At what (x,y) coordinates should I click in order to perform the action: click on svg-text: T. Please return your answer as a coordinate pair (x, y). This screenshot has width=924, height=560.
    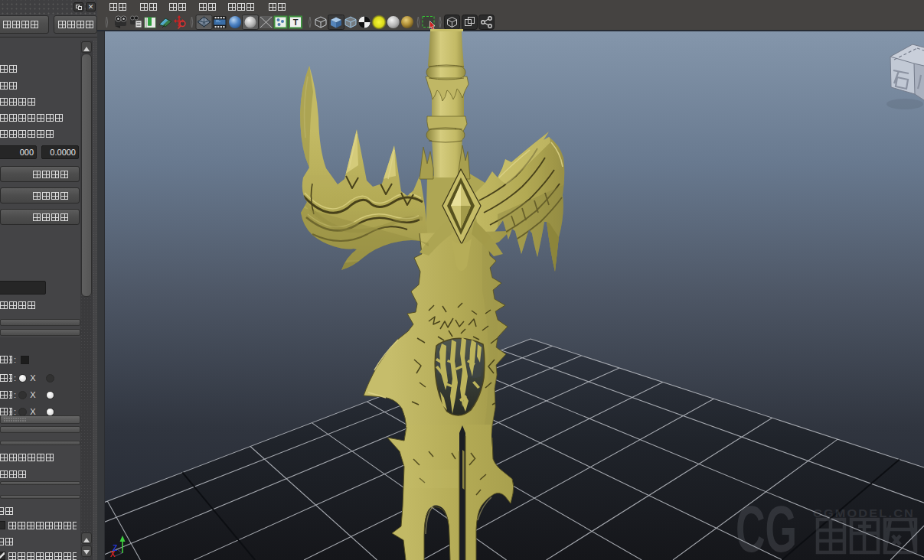
    Looking at the image, I should click on (295, 22).